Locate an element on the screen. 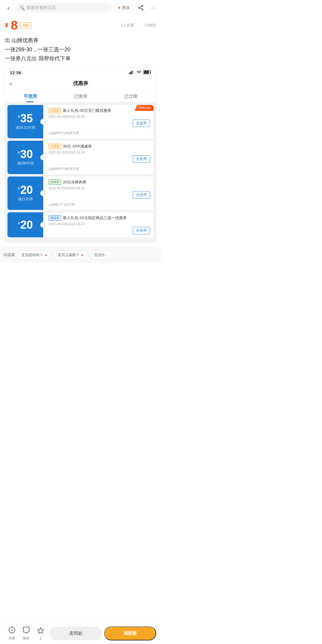 The height and width of the screenshot is (644, 322). coupon-item: ¥ 30 满299可用 全场券 30元-APP满减券 2022.05.31至20… is located at coordinates (80, 157).